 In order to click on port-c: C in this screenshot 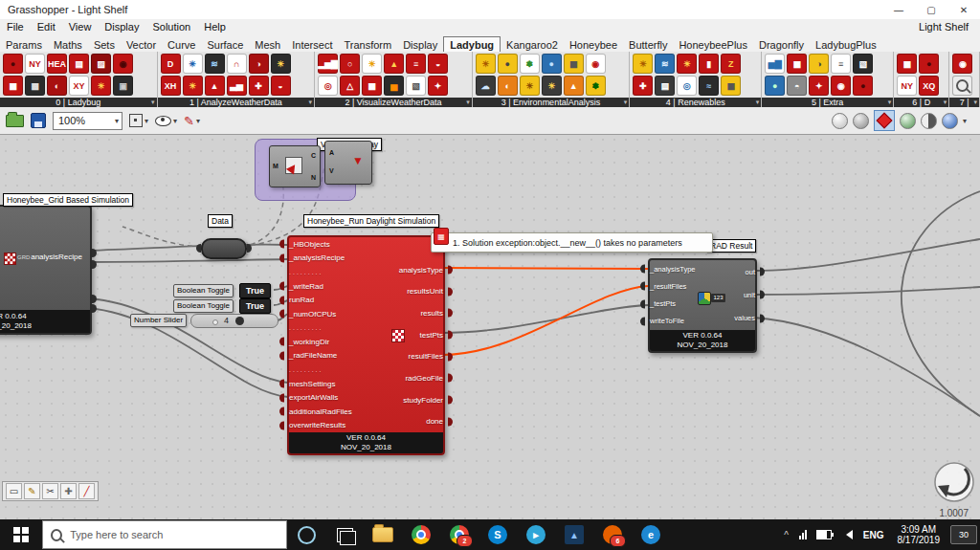, I will do `click(314, 155)`.